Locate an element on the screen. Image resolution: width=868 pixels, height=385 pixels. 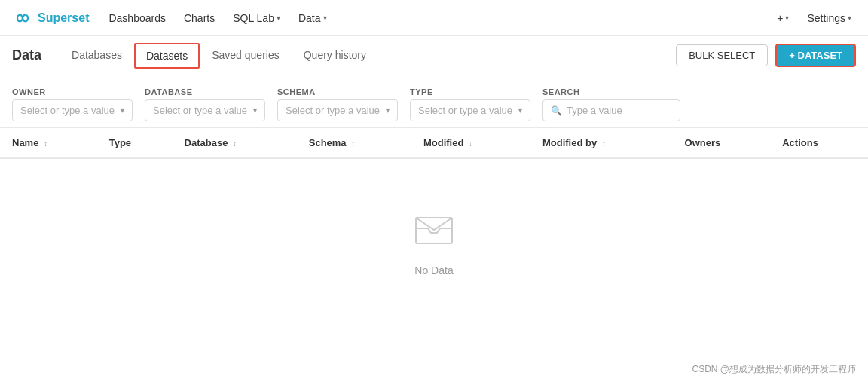
nav-dashboards: Dashboards is located at coordinates (137, 18).